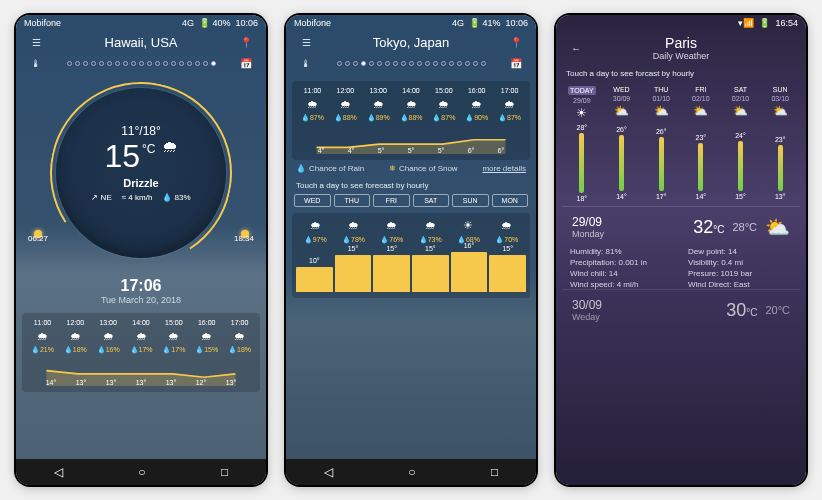 This screenshot has height=500, width=822. I want to click on next-day-row: 30/09 Weday 30°C 20°C, so click(681, 310).